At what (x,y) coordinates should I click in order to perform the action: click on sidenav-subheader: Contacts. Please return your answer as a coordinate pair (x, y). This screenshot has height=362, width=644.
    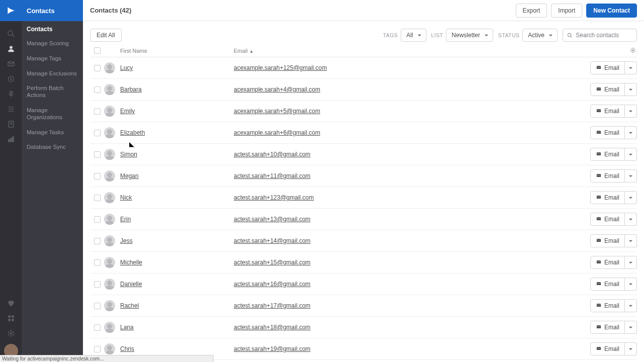
    Looking at the image, I should click on (52, 29).